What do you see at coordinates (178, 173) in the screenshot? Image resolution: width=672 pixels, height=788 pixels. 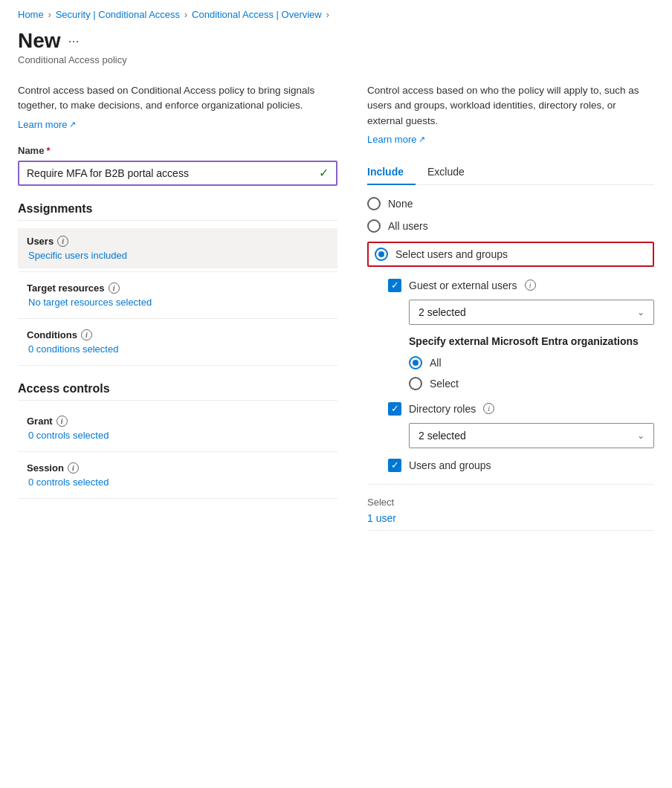 I see `name-input` at bounding box center [178, 173].